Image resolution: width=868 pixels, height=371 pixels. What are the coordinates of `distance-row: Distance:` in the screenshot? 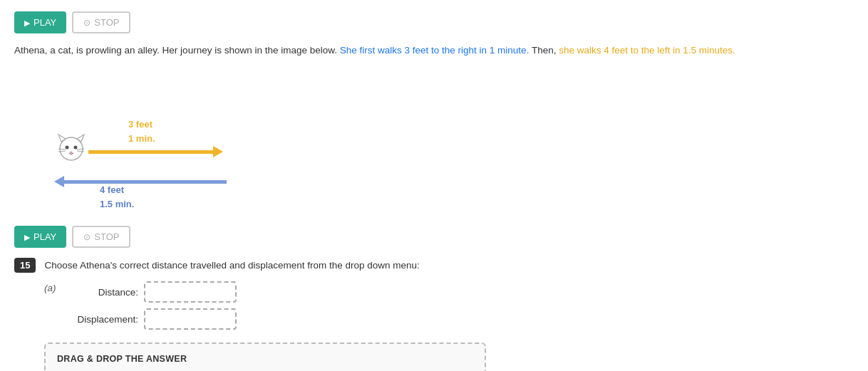 It's located at (155, 292).